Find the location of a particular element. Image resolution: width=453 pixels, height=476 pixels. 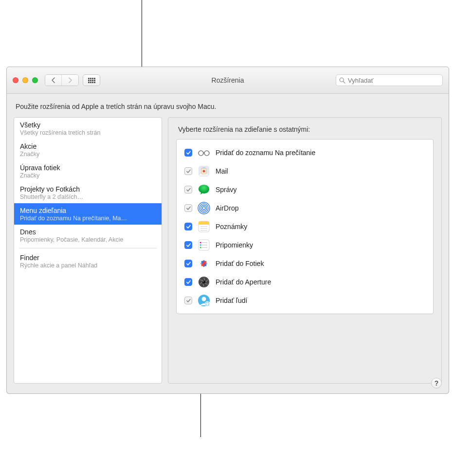

sidebar-item-title: Všetky is located at coordinates (88, 125).